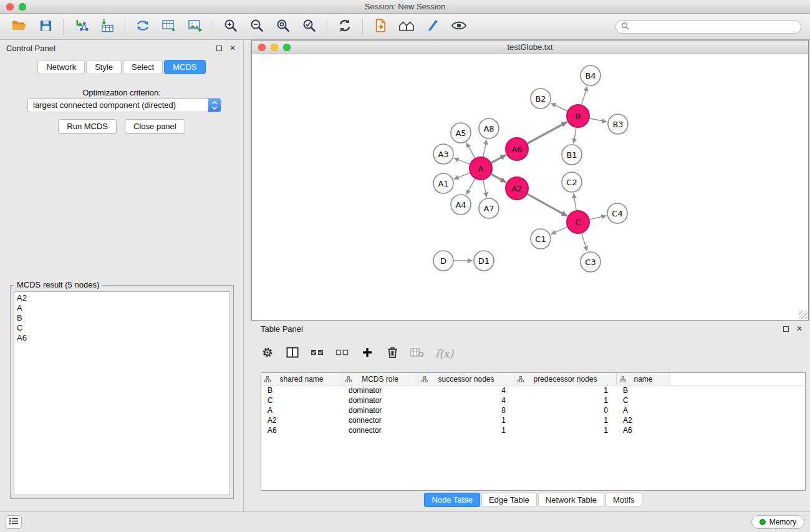  What do you see at coordinates (123, 338) in the screenshot?
I see `result-item-a6: A6` at bounding box center [123, 338].